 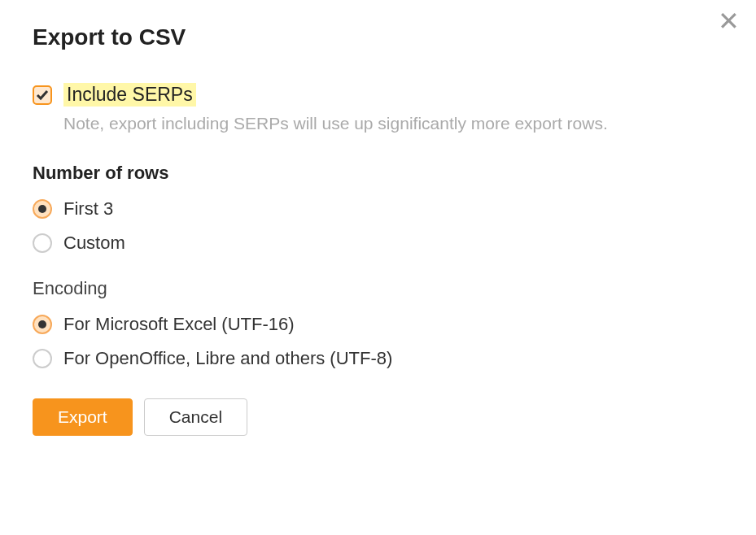 I want to click on radio-label: For Microsoft Excel (UTF-16), so click(x=179, y=324).